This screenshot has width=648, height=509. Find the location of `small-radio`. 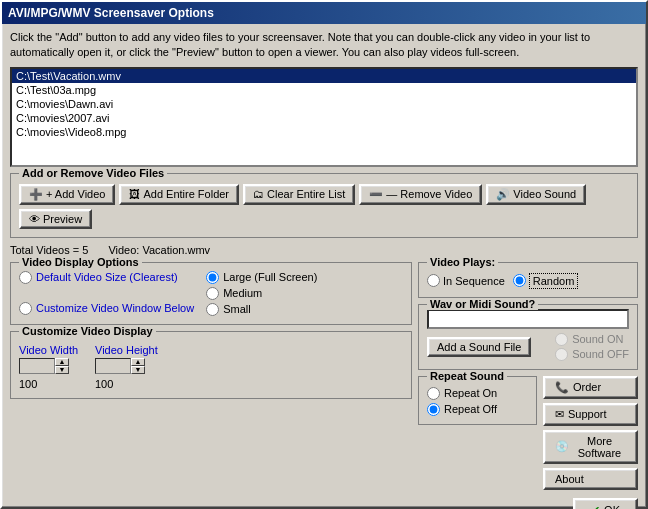

small-radio is located at coordinates (212, 310).